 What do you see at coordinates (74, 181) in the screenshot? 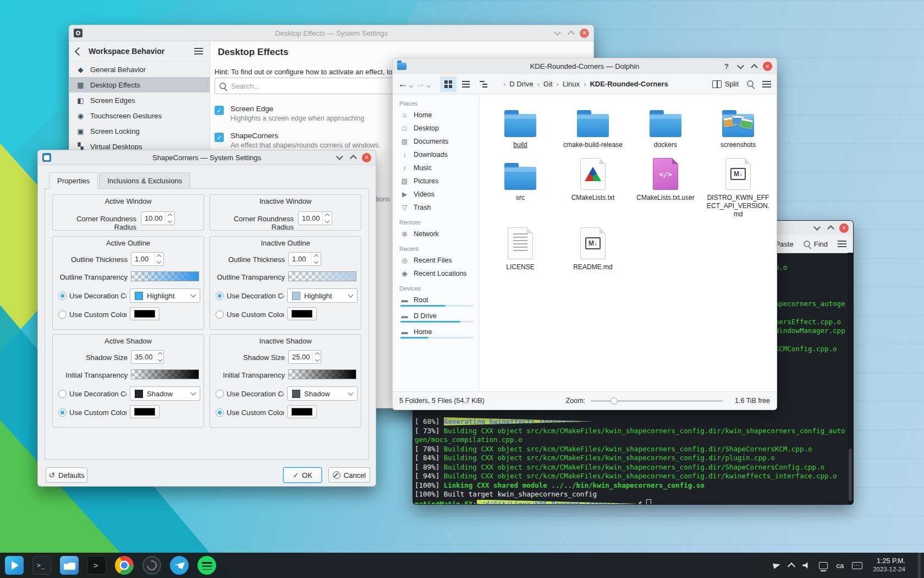
I see `tab-properties: Properties` at bounding box center [74, 181].